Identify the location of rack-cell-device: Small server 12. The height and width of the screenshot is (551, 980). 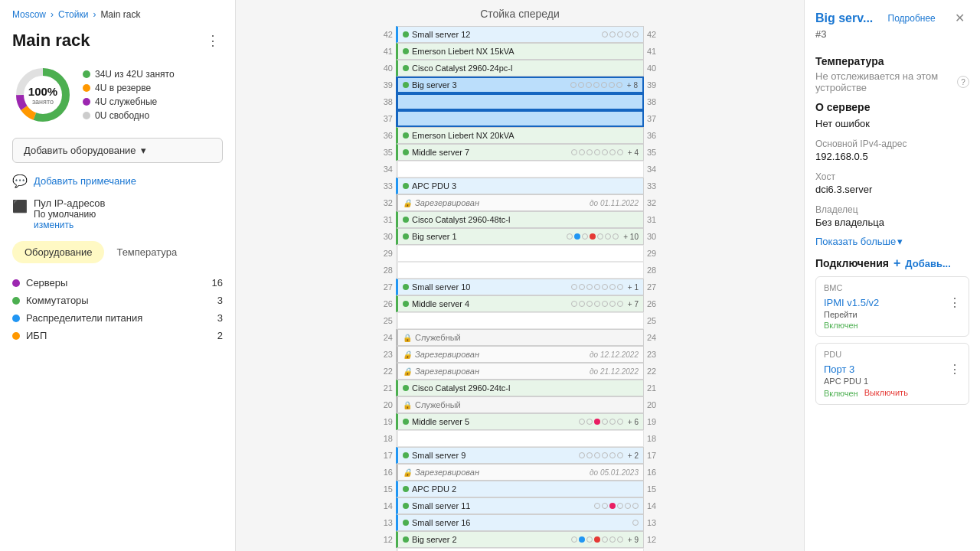
(520, 34).